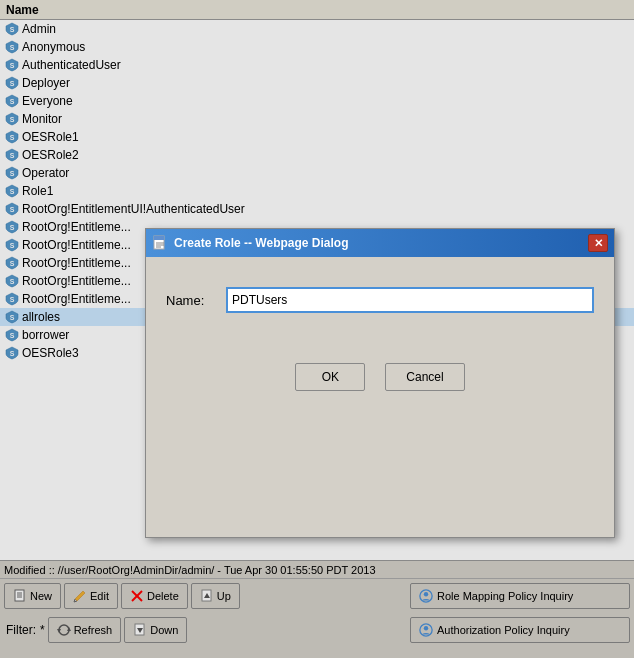 The height and width of the screenshot is (658, 634). Describe the element at coordinates (250, 243) in the screenshot. I see `dialog-title-left: Create Role -- Webpage Dialog` at that location.